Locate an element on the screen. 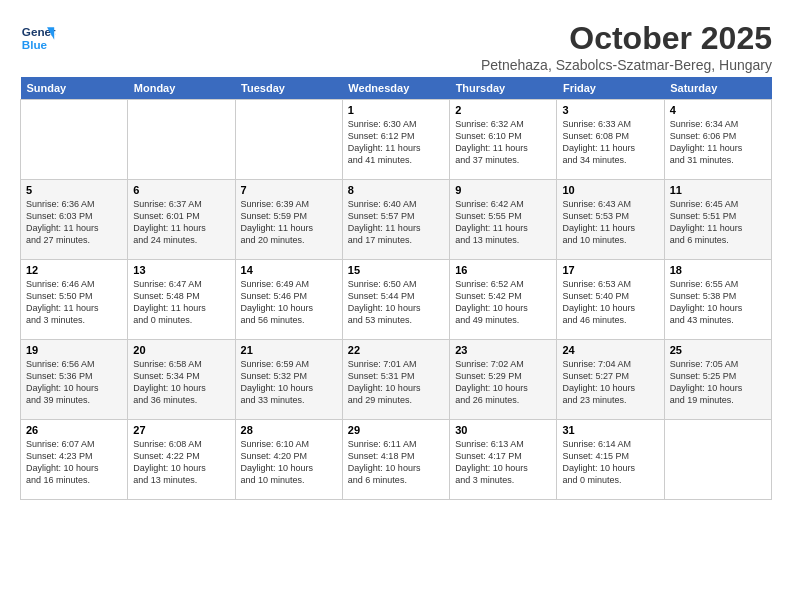 This screenshot has height=612, width=792. day-number: 8 is located at coordinates (396, 190).